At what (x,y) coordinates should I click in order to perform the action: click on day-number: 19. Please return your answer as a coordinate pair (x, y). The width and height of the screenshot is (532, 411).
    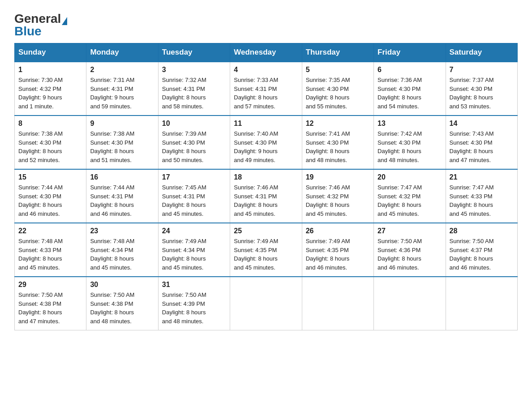
    Looking at the image, I should click on (338, 177).